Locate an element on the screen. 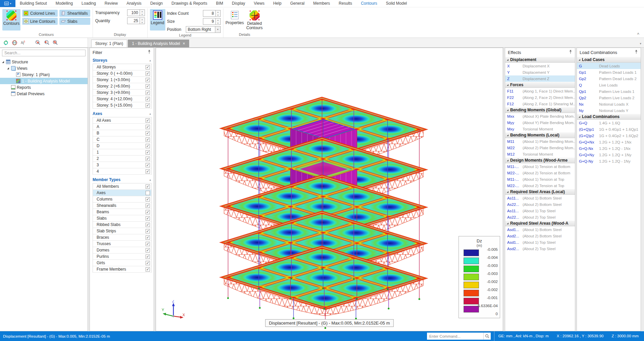 This screenshot has height=341, width=644. effect-row: G+Q-Ny1.2G + 1.2Q - 1Ny is located at coordinates (609, 161).